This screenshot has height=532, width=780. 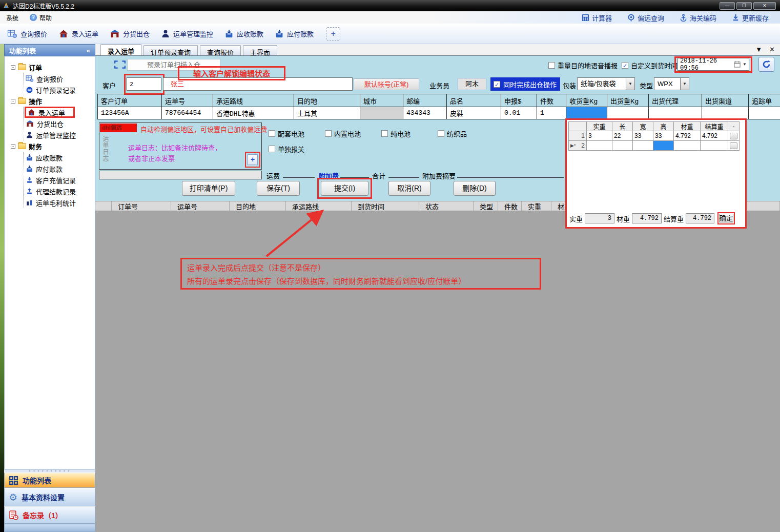 I want to click on pure-battery-checkbox: 纯电池, so click(x=396, y=133).